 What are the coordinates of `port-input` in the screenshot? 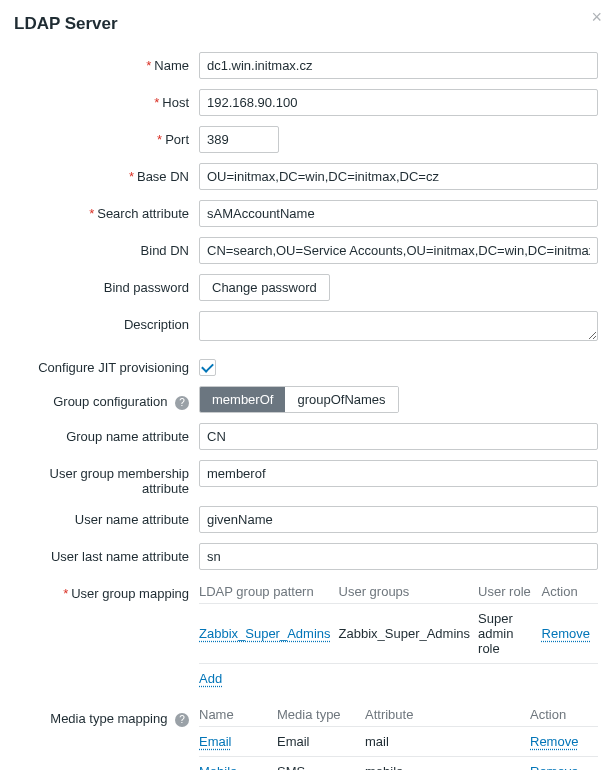 It's located at (239, 140).